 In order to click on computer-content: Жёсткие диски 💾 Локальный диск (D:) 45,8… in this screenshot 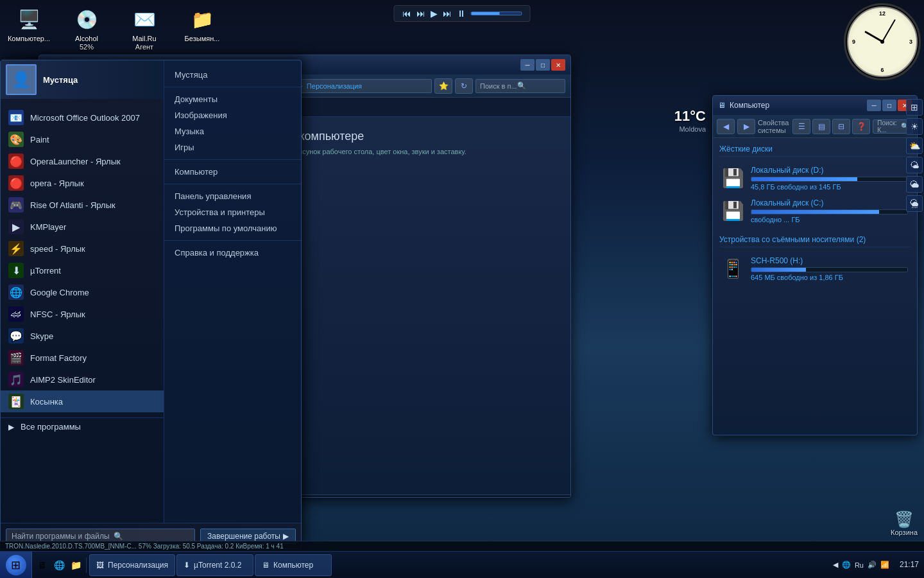, I will do `click(815, 286)`.